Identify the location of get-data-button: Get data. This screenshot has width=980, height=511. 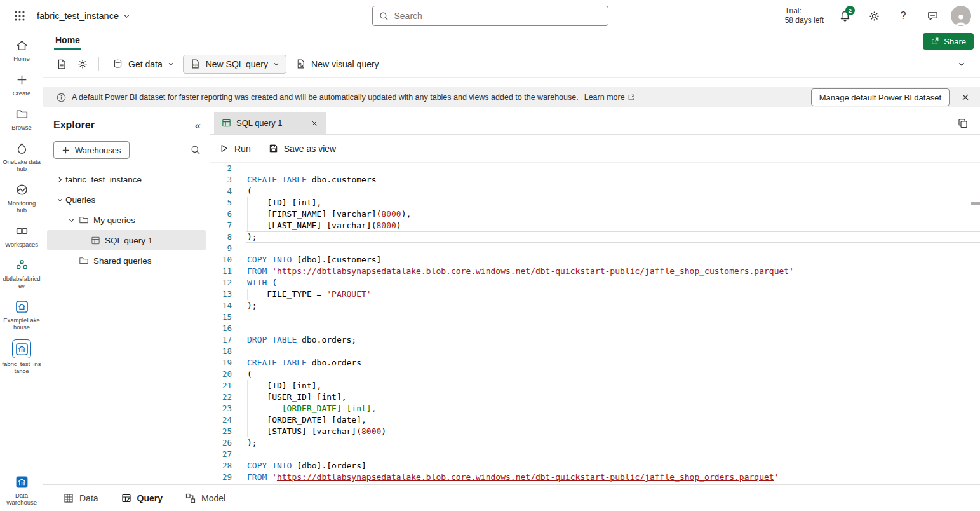
(144, 64).